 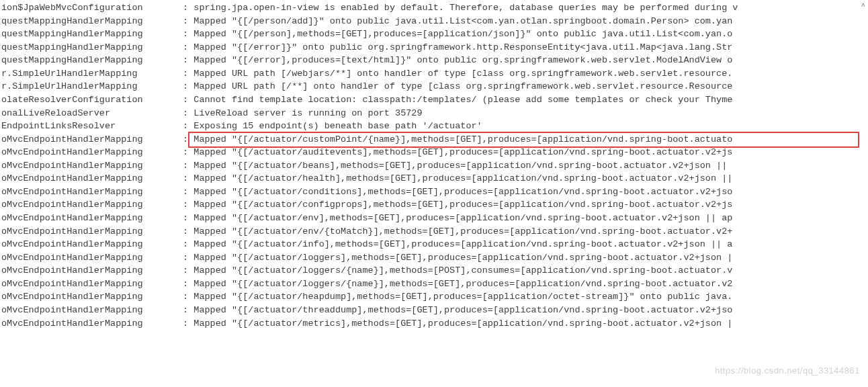 I want to click on log-message: Mapped "{[/actuator/metrics],methods=[GE…, so click(x=463, y=324).